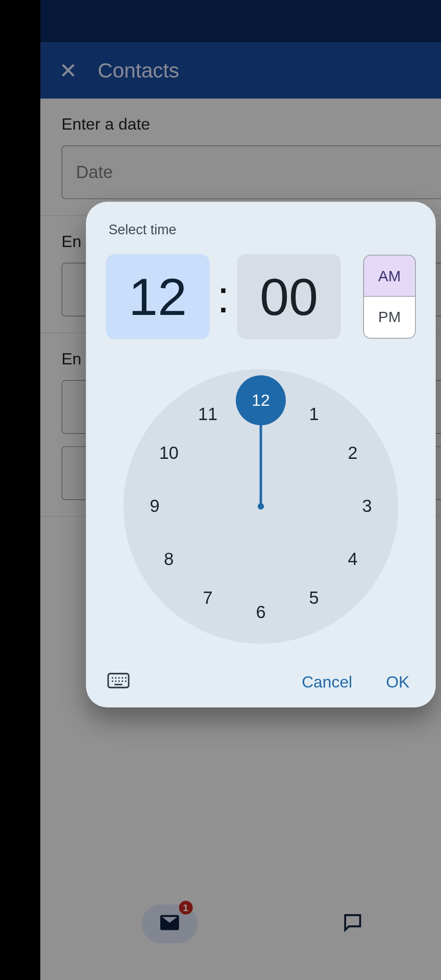 The width and height of the screenshot is (441, 980). Describe the element at coordinates (261, 506) in the screenshot. I see `clock-center-dot` at that location.